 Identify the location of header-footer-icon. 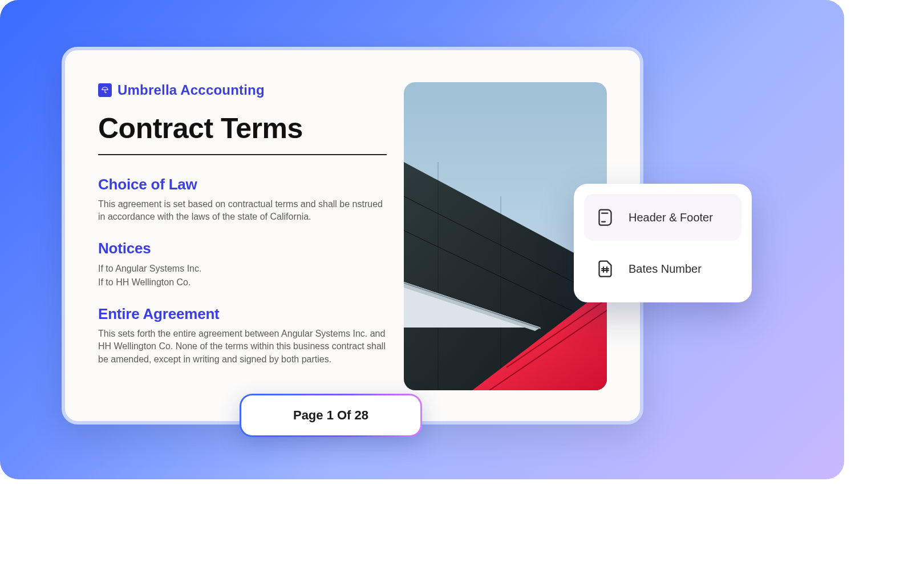
(605, 217).